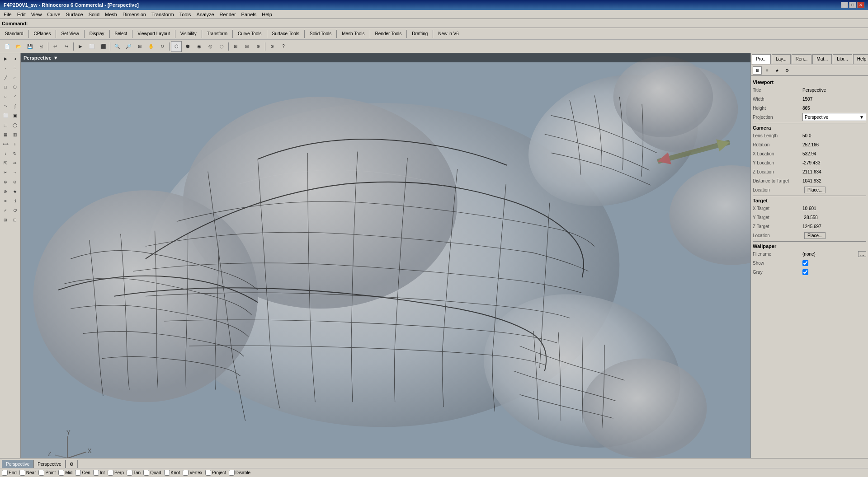  I want to click on pan-icon: ✋, so click(151, 47).